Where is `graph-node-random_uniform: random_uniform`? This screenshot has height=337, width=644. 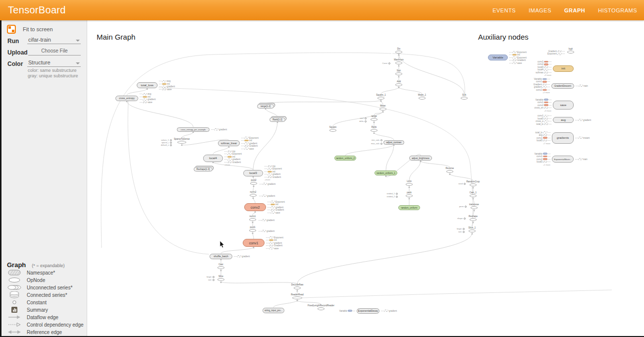
graph-node-random_uniform: random_uniform is located at coordinates (409, 208).